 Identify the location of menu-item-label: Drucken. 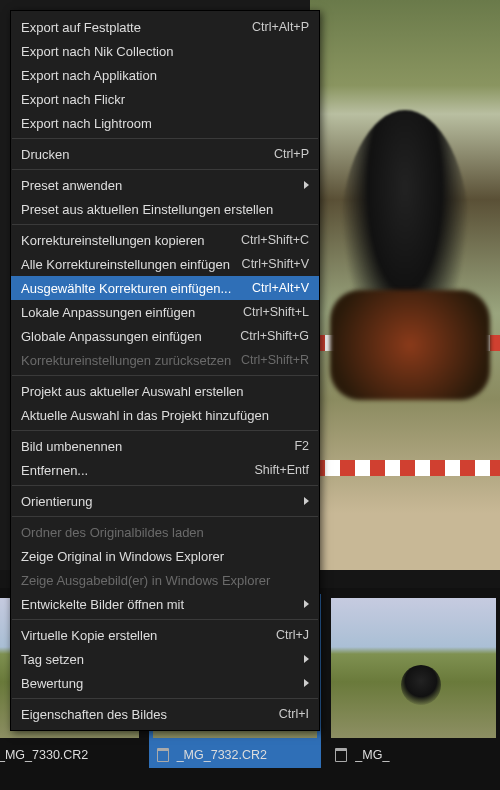
(148, 154).